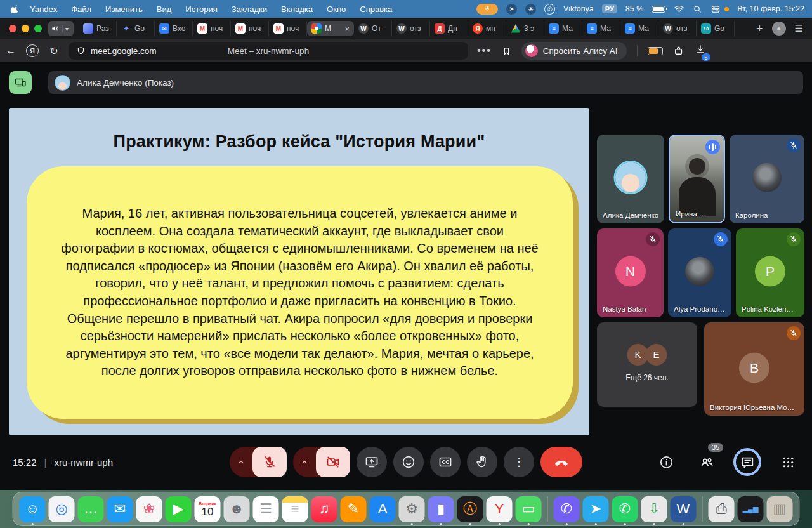  What do you see at coordinates (487, 29) in the screenshot?
I see `browser-tab-10: Ямп` at bounding box center [487, 29].